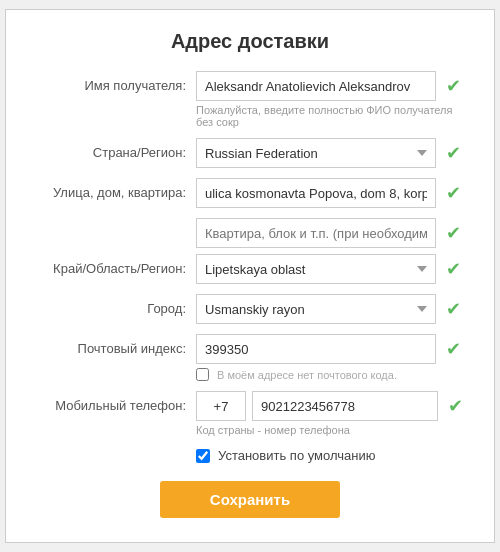 Image resolution: width=500 pixels, height=552 pixels. I want to click on country-label: Страна/Регион:, so click(116, 150).